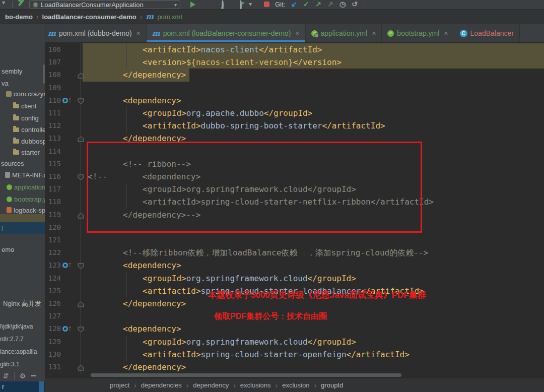  Describe the element at coordinates (23, 228) in the screenshot. I see `project-tree-item: l` at that location.